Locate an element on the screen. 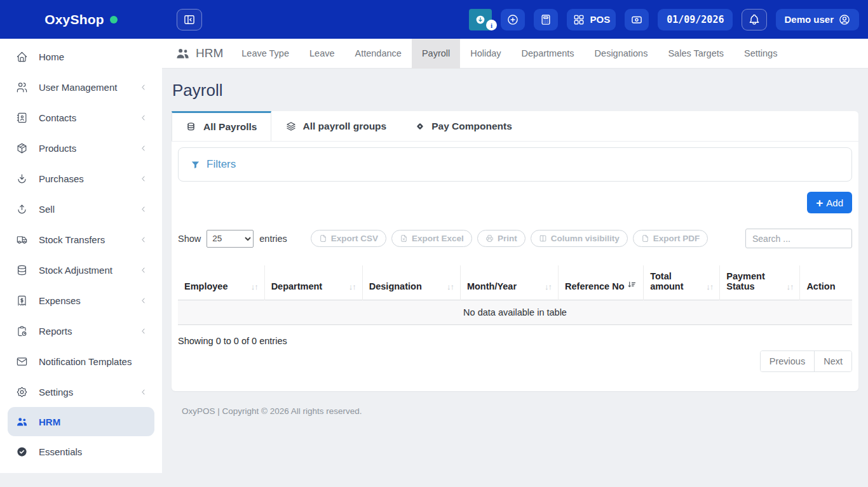 The width and height of the screenshot is (868, 487). sidebar-item-user-management: User Management is located at coordinates (81, 87).